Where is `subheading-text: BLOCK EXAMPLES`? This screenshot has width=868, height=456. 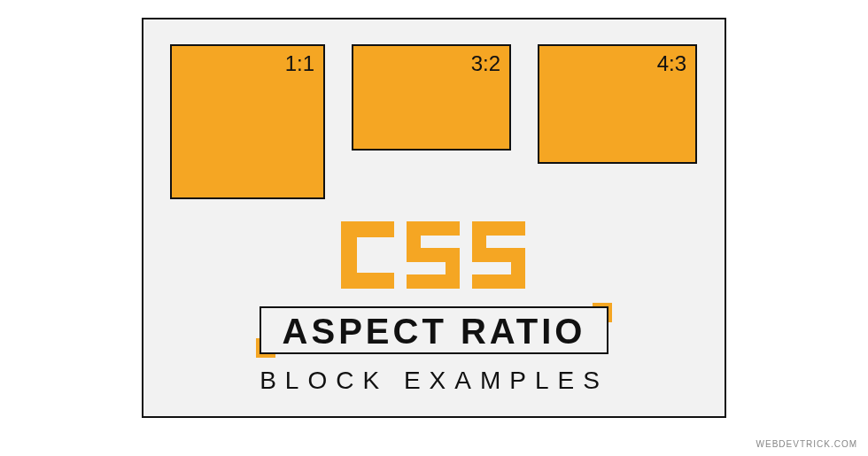
subheading-text: BLOCK EXAMPLES is located at coordinates (434, 381).